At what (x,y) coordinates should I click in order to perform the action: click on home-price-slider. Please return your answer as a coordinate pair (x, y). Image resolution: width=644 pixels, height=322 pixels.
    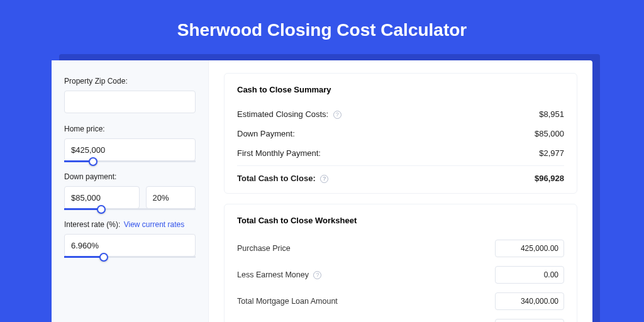
    Looking at the image, I should click on (130, 161).